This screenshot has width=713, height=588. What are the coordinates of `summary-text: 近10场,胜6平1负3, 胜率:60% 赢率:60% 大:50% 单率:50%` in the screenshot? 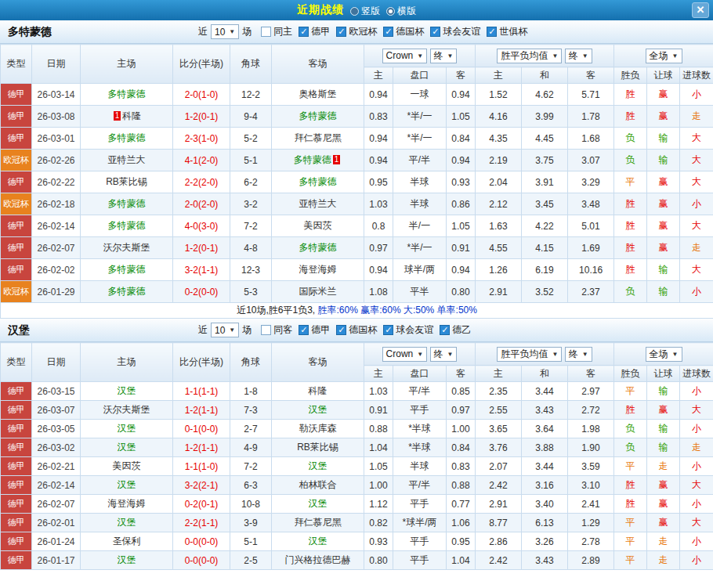 It's located at (357, 311).